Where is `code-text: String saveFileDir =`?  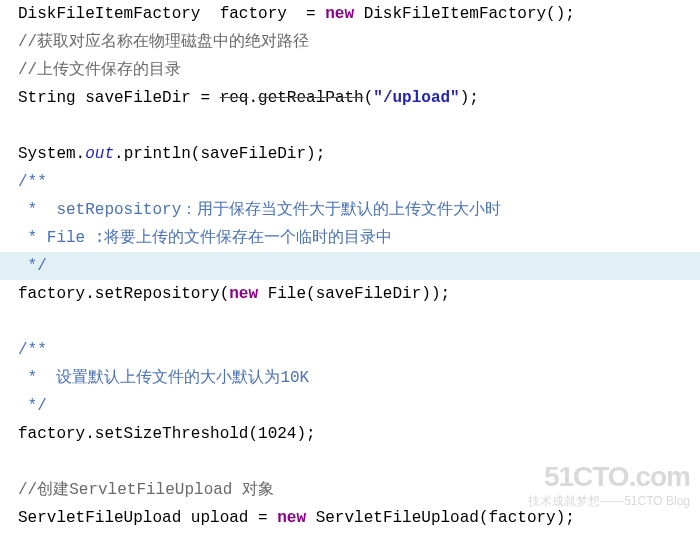
code-text: String saveFileDir = is located at coordinates (119, 98).